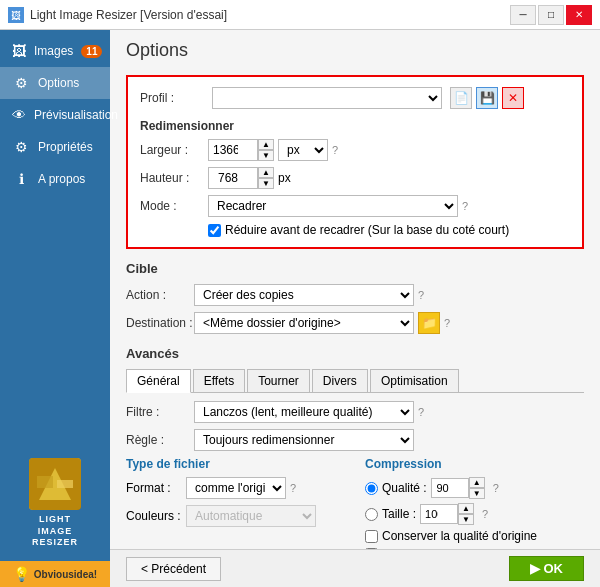  What do you see at coordinates (55, 147) in the screenshot?
I see `sidebar-item-properties: ⚙ Propriétés` at bounding box center [55, 147].